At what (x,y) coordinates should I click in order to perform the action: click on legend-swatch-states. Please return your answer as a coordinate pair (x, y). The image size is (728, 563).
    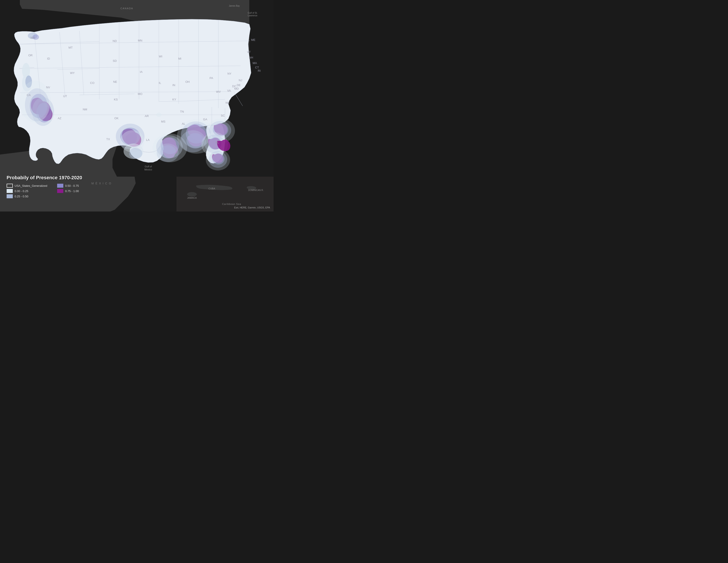
    Looking at the image, I should click on (10, 186).